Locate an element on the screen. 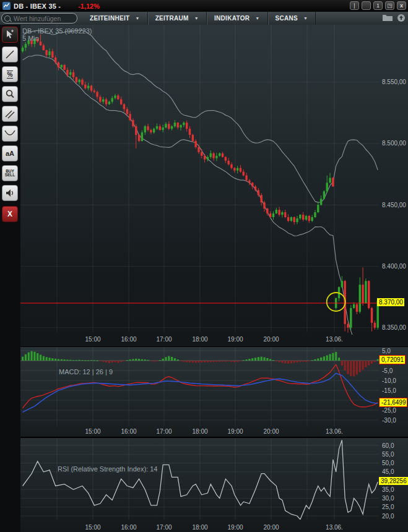 This screenshot has width=408, height=532. rsi-value-badge: 39,28256 is located at coordinates (394, 481).